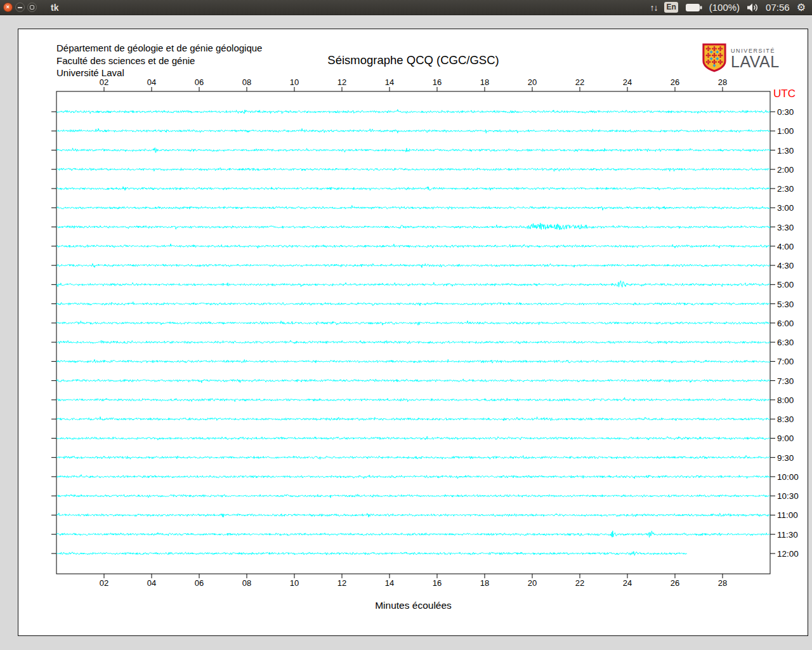 This screenshot has height=650, width=812. What do you see at coordinates (785, 170) in the screenshot?
I see `utc-row-label: 2:00` at bounding box center [785, 170].